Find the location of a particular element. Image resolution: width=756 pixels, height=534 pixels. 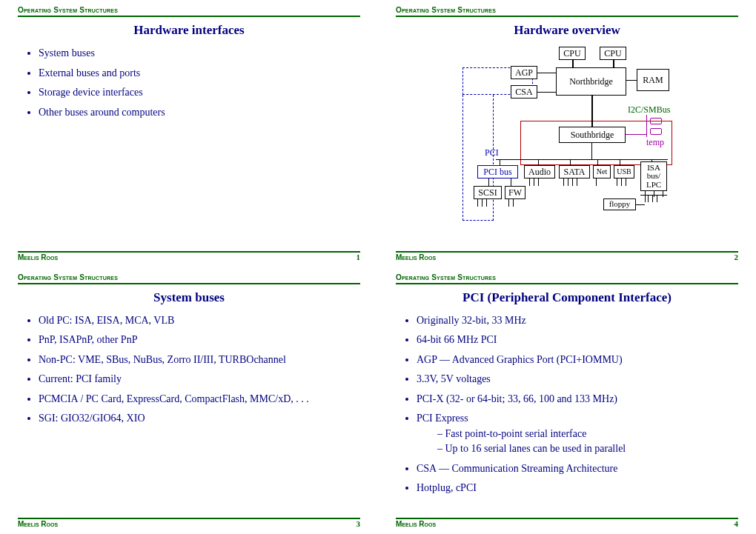

box-scsi: SCSI is located at coordinates (488, 193).